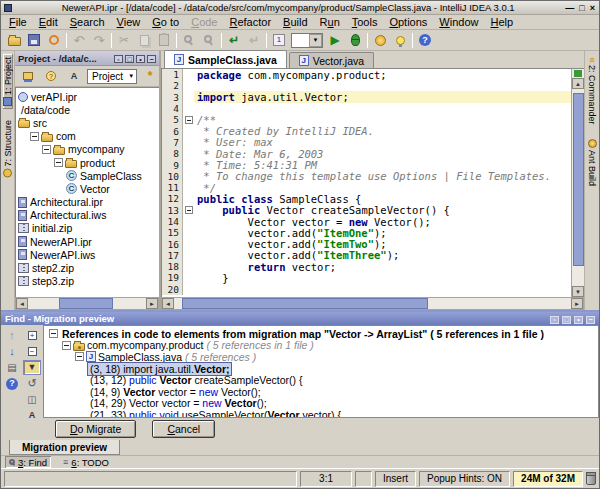  Describe the element at coordinates (88, 202) in the screenshot. I see `tree-item-architectural-ipr: Architectural.ipr` at that location.